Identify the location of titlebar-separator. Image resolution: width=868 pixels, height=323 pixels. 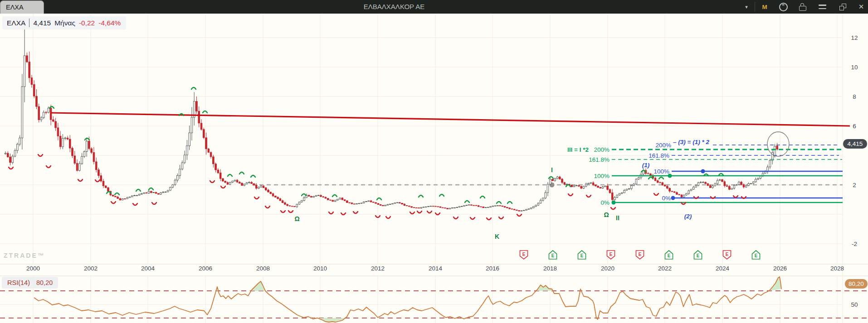
(755, 7).